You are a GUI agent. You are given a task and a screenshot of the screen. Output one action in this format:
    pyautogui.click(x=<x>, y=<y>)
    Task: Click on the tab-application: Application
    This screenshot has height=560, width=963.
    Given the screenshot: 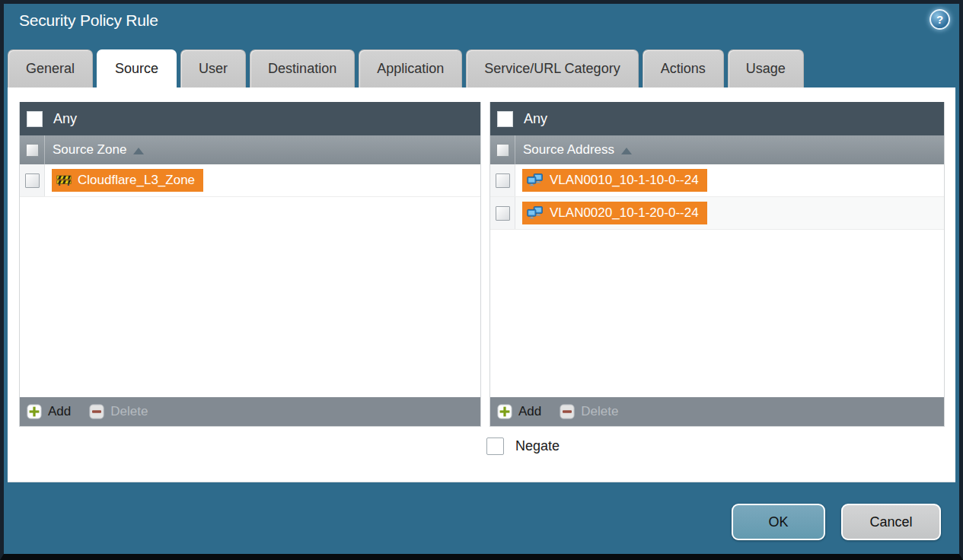 What is the action you would take?
    pyautogui.click(x=410, y=68)
    